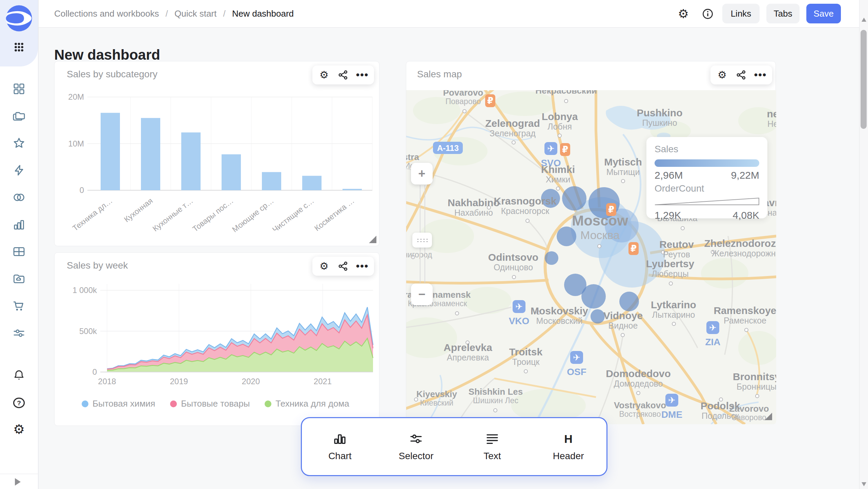 The width and height of the screenshot is (868, 489). I want to click on widget-actions-panel: ⚙ •••, so click(741, 75).